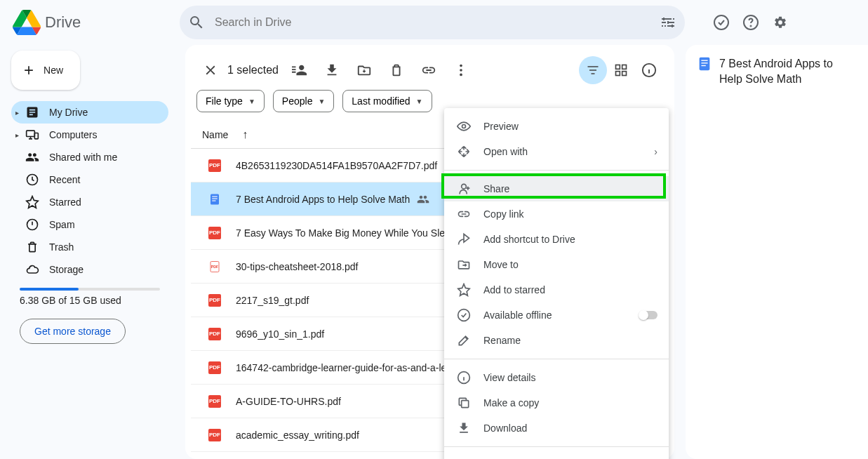 Image resolution: width=868 pixels, height=459 pixels. I want to click on trash-icon, so click(32, 247).